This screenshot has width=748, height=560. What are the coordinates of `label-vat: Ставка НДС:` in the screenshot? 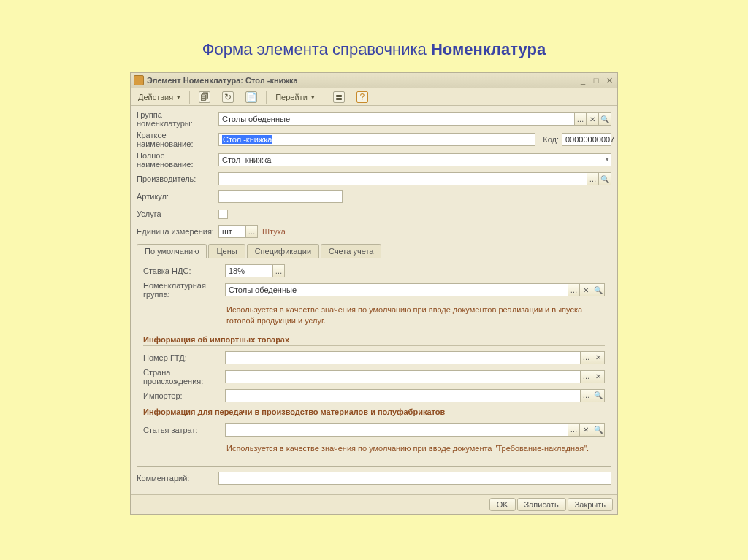 It's located at (184, 271).